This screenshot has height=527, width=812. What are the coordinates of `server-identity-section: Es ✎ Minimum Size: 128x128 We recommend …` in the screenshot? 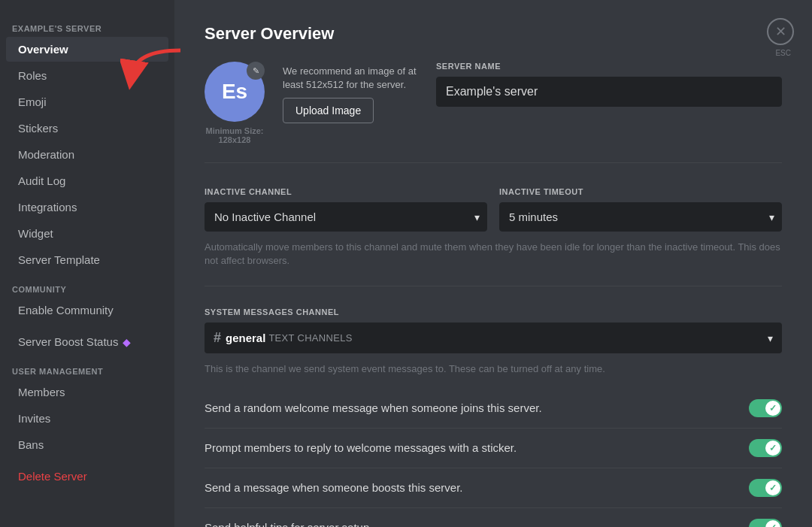 It's located at (493, 113).